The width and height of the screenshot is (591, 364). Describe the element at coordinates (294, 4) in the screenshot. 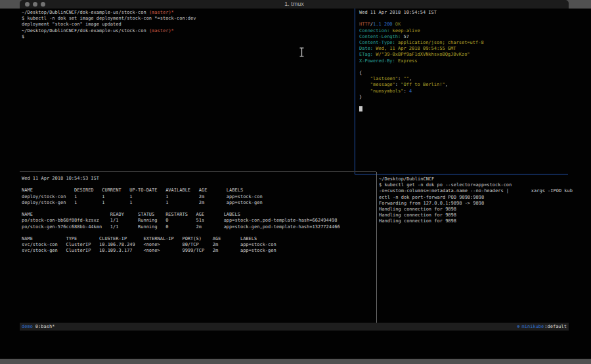

I see `window-title: 1. tmux` at that location.